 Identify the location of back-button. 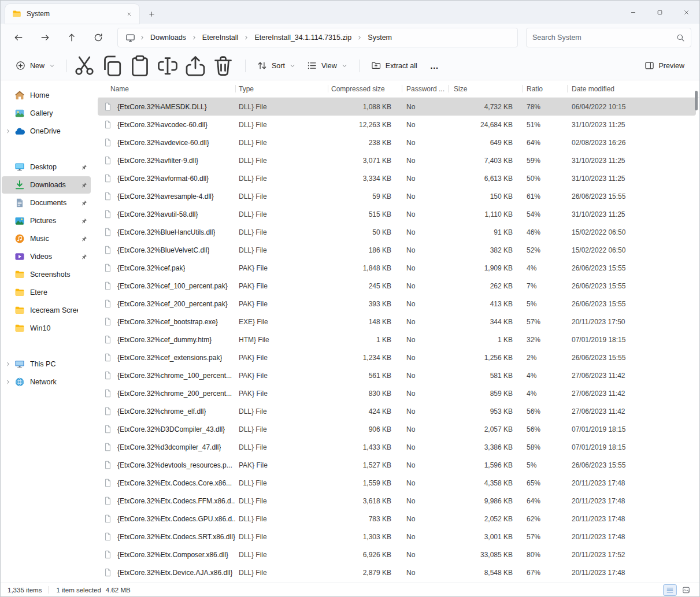
(18, 38).